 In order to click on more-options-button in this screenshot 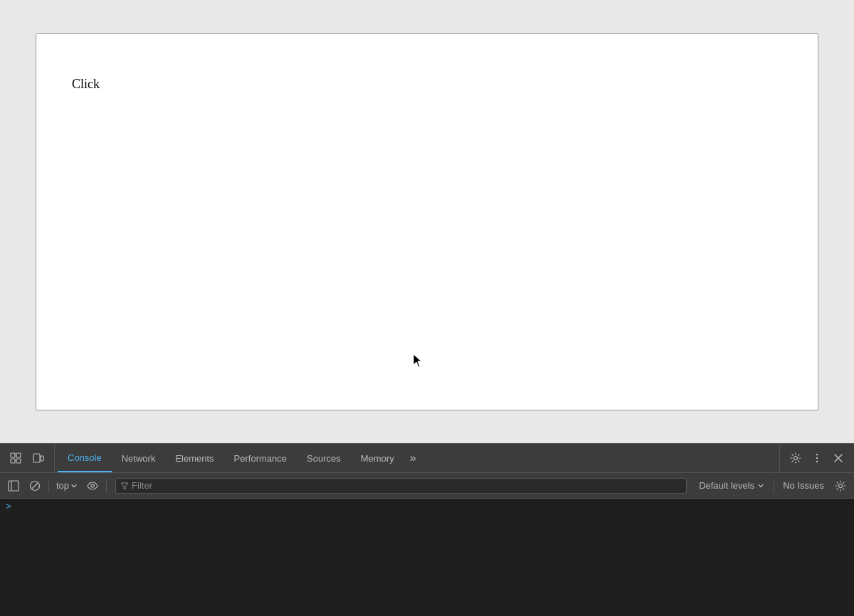, I will do `click(817, 458)`.